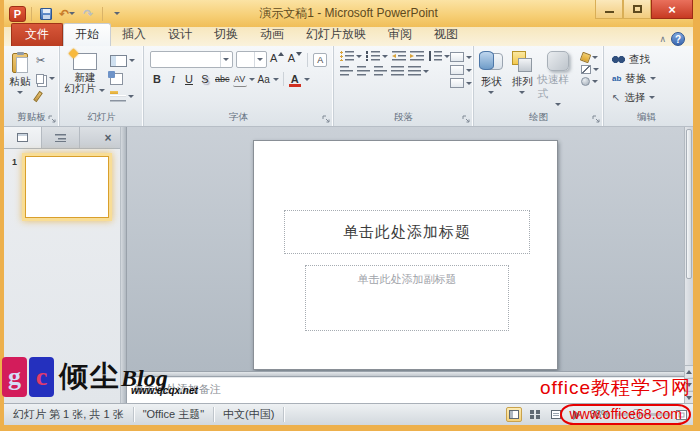  What do you see at coordinates (650, 78) in the screenshot?
I see `replace-button: ab 替换` at bounding box center [650, 78].